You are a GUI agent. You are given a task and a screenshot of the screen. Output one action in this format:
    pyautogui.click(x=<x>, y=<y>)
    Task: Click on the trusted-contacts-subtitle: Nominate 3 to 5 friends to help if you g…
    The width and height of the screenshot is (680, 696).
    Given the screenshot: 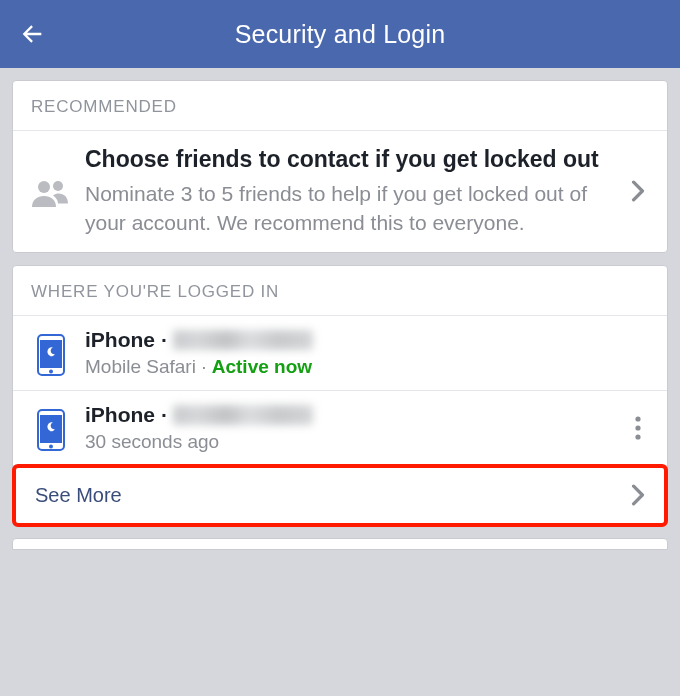 What is the action you would take?
    pyautogui.click(x=348, y=208)
    